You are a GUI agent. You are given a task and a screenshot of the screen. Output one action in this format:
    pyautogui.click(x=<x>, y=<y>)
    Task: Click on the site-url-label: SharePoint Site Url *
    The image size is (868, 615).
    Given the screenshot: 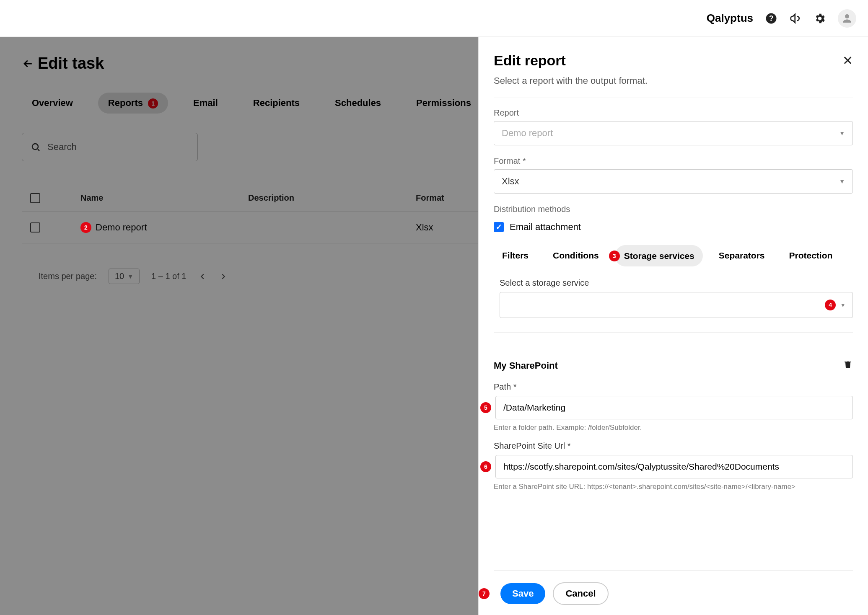 What is the action you would take?
    pyautogui.click(x=673, y=446)
    